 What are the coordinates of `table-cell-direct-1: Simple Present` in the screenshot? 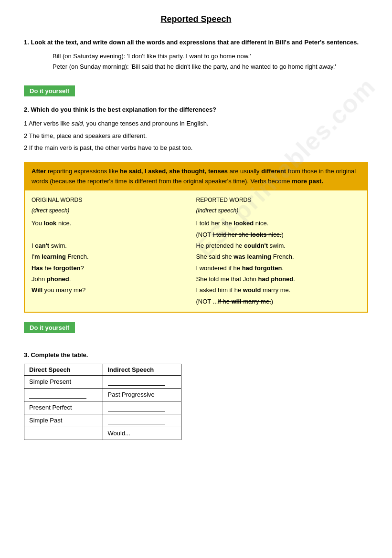 It's located at (64, 382).